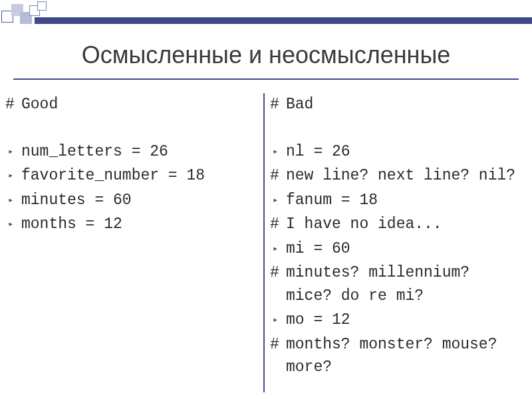 The width and height of the screenshot is (532, 399). Describe the element at coordinates (405, 105) in the screenshot. I see `bad-header: Bad` at that location.